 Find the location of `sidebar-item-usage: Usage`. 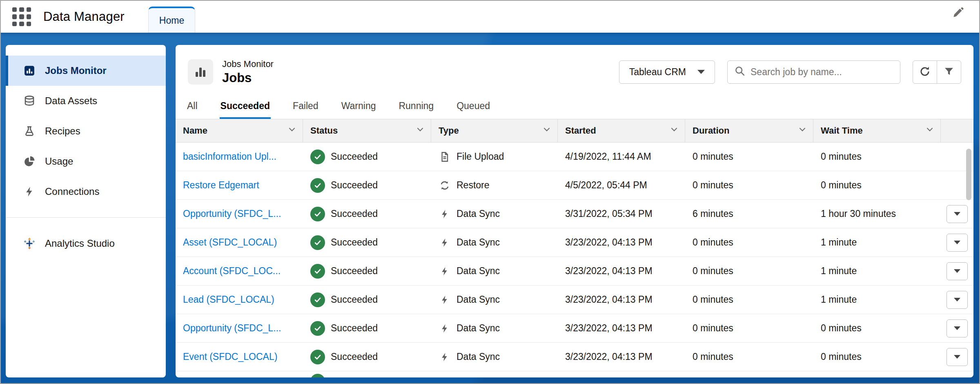

sidebar-item-usage: Usage is located at coordinates (86, 161).